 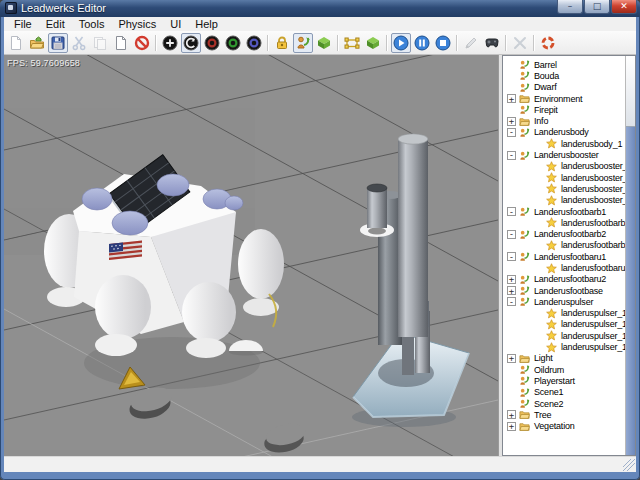 What do you see at coordinates (422, 43) in the screenshot?
I see `pause-button` at bounding box center [422, 43].